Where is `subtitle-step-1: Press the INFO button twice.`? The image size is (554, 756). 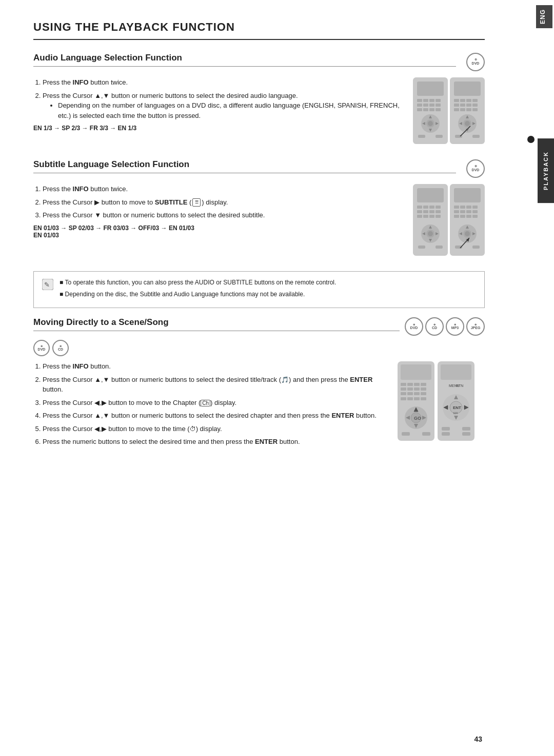
subtitle-step-1: Press the INFO button twice. is located at coordinates (223, 189).